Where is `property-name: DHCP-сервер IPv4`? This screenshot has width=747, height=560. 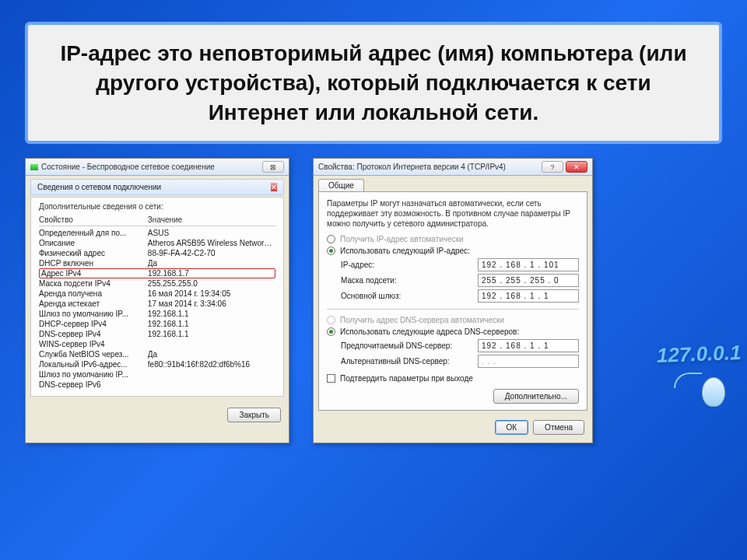
property-name: DHCP-сервер IPv4 is located at coordinates (93, 324).